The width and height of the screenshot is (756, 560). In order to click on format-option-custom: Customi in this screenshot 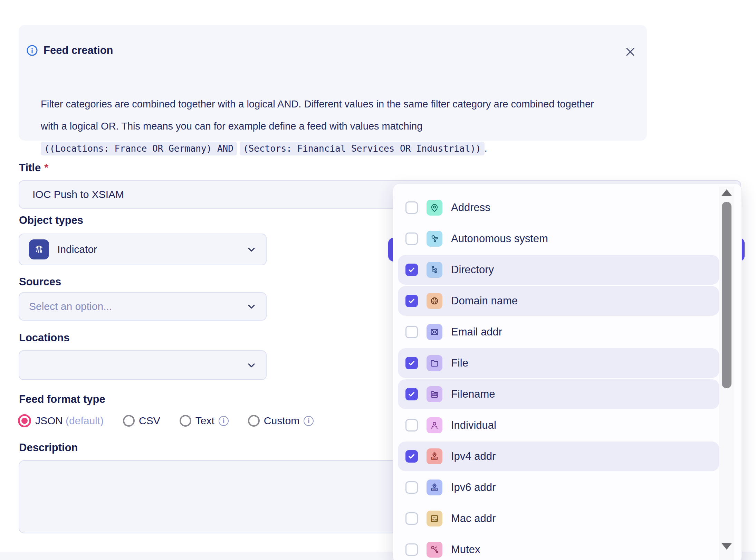, I will do `click(281, 421)`.